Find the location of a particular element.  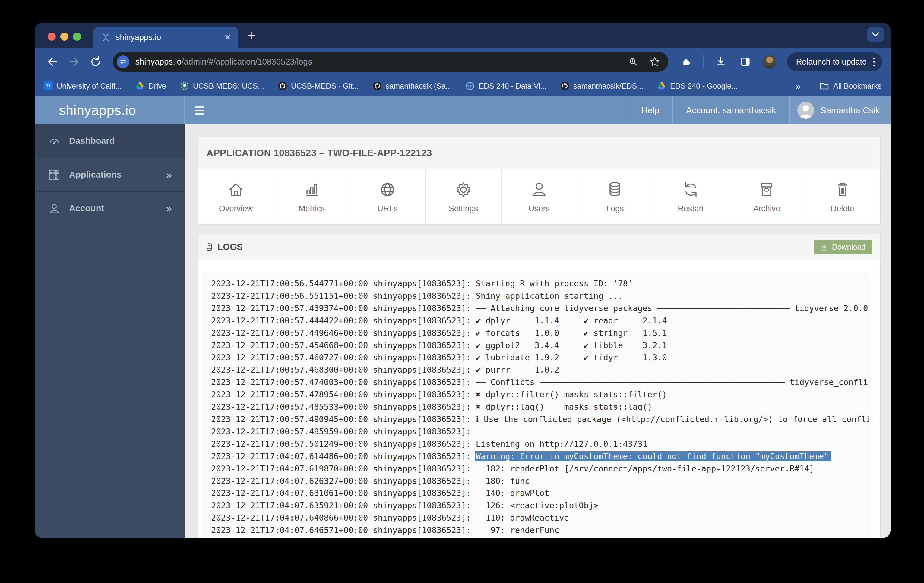

minimize-window-button is located at coordinates (64, 37).